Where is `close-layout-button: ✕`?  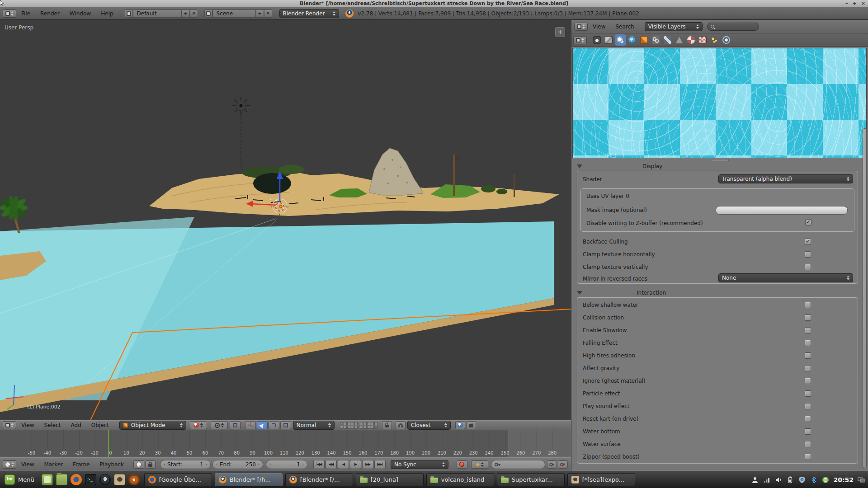 close-layout-button: ✕ is located at coordinates (194, 14).